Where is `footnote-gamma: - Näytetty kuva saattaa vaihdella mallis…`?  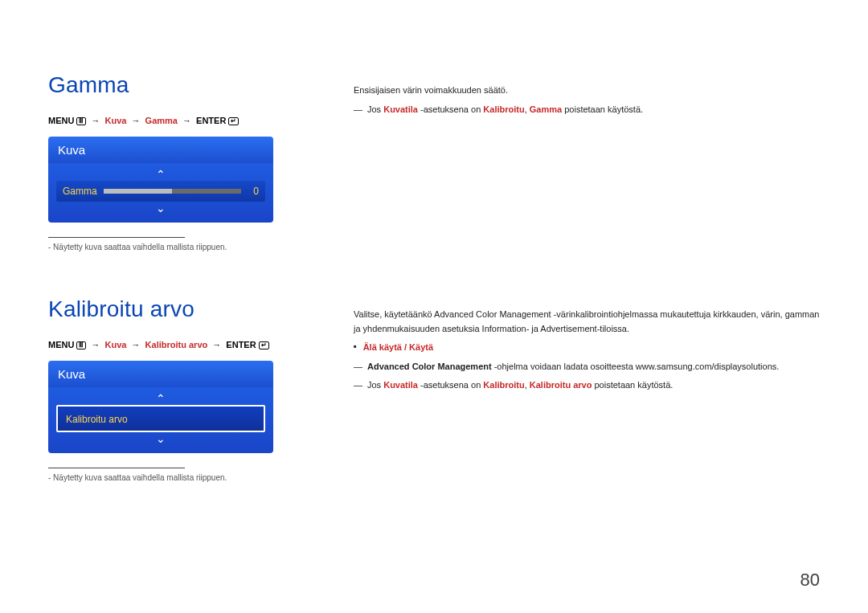
footnote-gamma: - Näytetty kuva saattaa vaihdella mallis… is located at coordinates (185, 247).